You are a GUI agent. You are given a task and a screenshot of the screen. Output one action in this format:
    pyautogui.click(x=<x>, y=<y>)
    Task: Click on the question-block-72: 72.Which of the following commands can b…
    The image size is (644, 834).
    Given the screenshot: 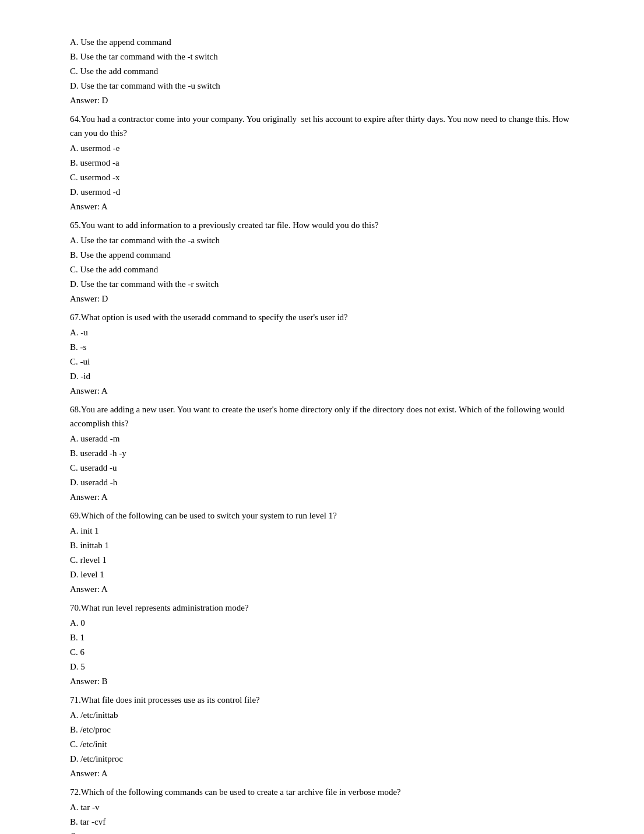 What is the action you would take?
    pyautogui.click(x=322, y=810)
    